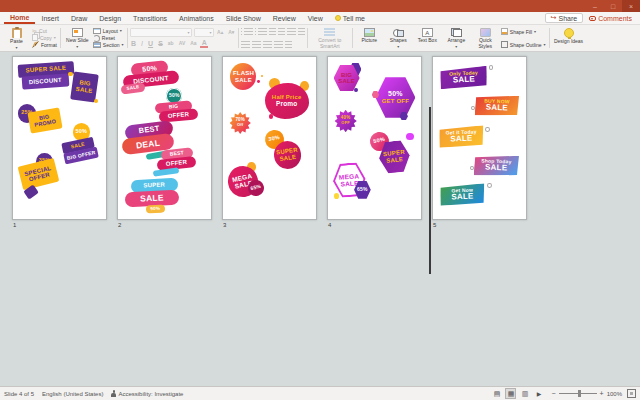  I want to click on zoom-out-button: −, so click(553, 394).